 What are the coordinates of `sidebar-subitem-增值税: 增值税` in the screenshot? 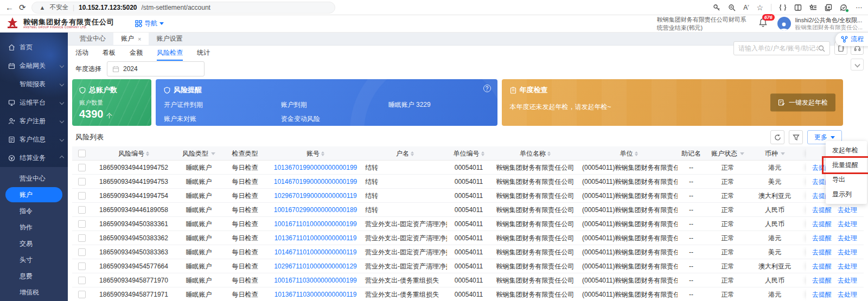 It's located at (34, 292).